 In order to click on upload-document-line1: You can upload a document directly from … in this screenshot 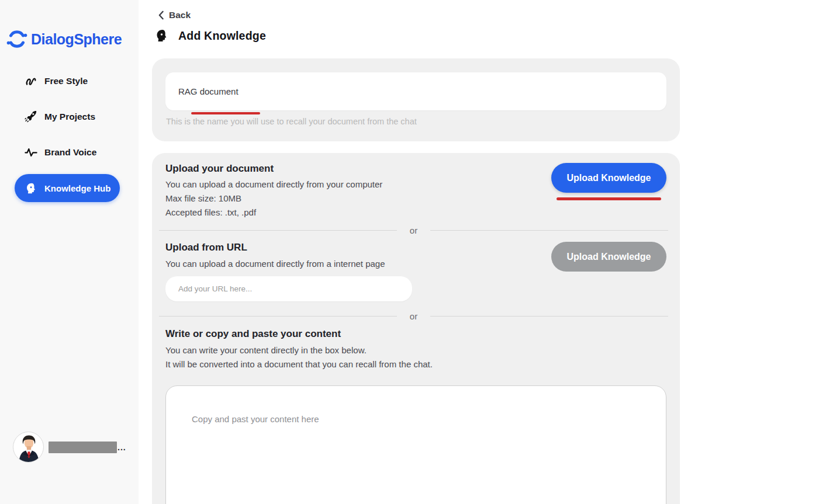, I will do `click(274, 185)`.